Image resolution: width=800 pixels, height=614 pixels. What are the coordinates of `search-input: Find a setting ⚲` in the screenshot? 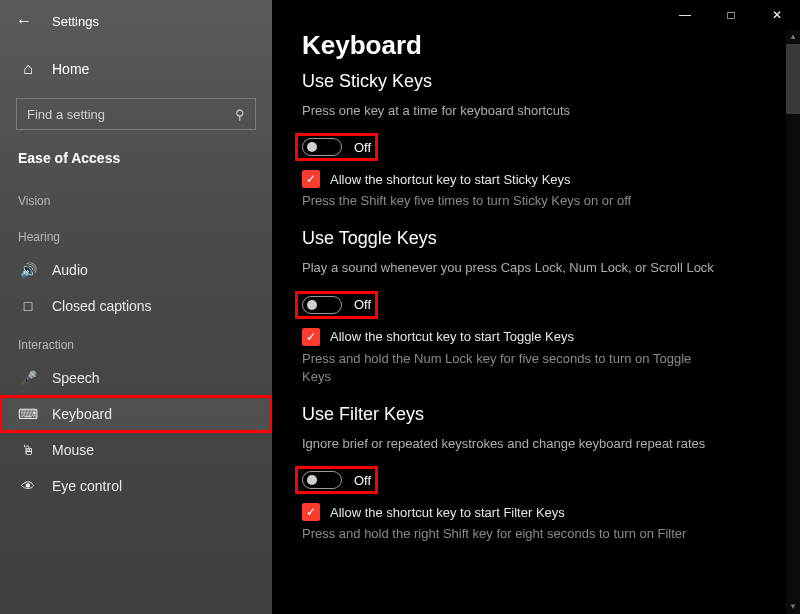 It's located at (136, 114).